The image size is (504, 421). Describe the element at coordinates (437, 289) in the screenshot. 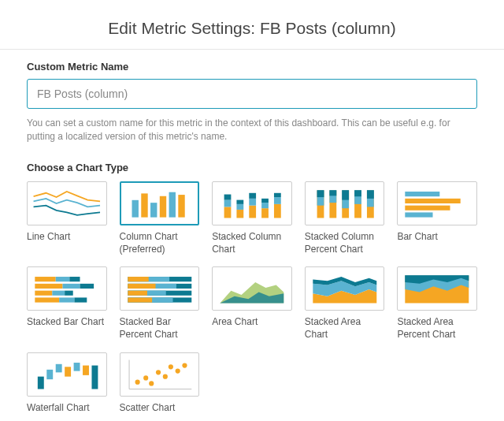

I see `stacked-area-percent-chart-icon` at that location.